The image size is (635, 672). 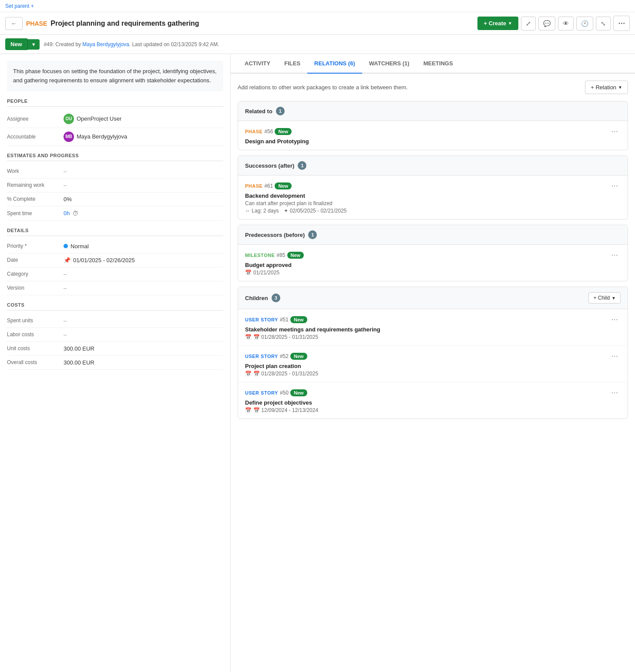 I want to click on predecessors-item-header: MILESTONE #85 New ⋯, so click(x=433, y=255).